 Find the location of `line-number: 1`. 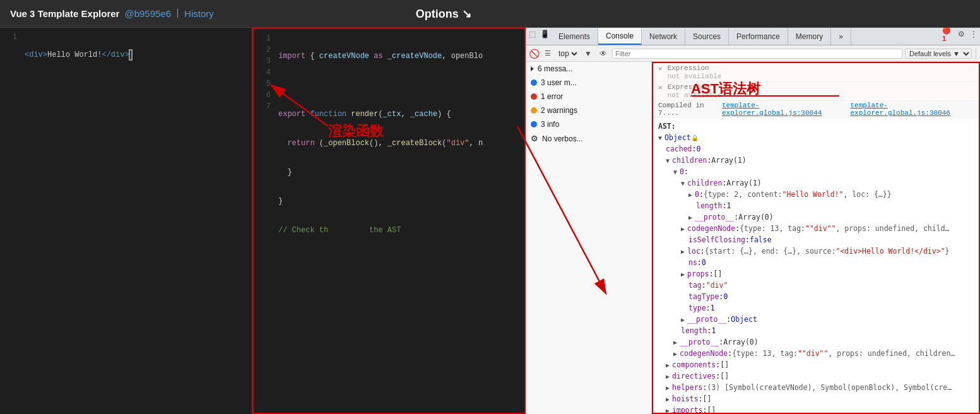

line-number: 1 is located at coordinates (11, 38).